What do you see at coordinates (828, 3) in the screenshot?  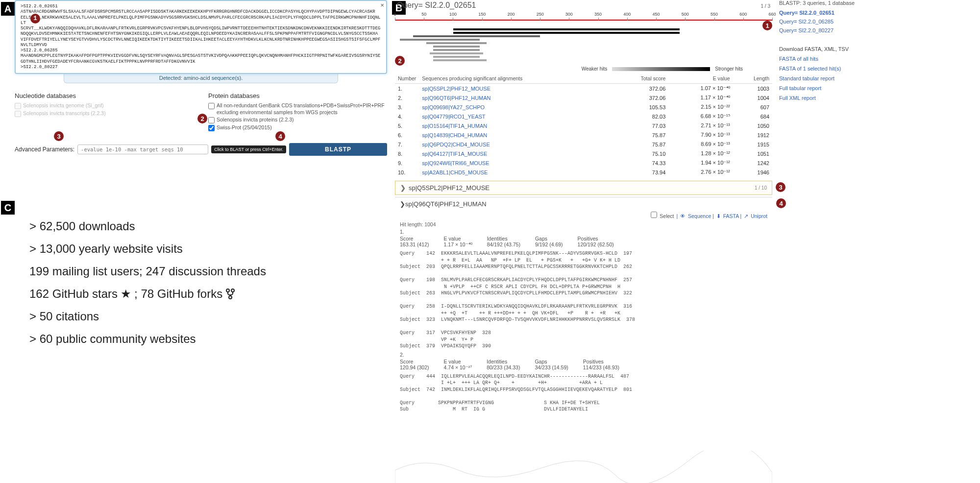 I see `blastp-summary: BLASTP: 3 queries, 1 database` at bounding box center [828, 3].